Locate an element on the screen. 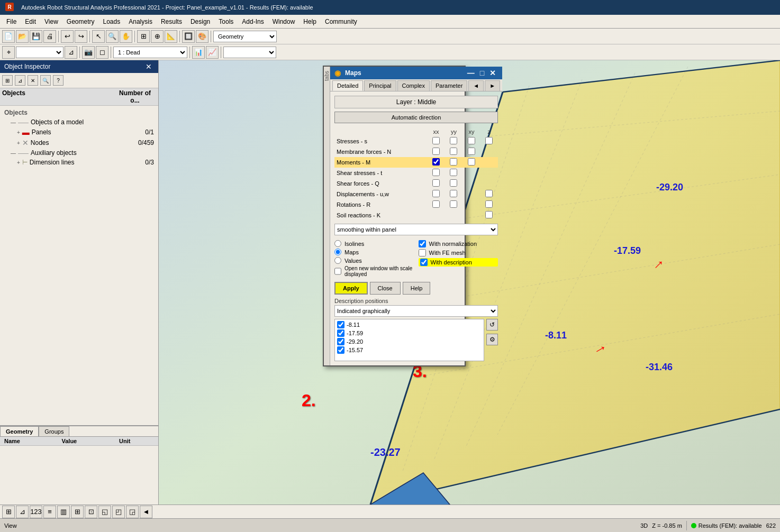  menu-window: Window is located at coordinates (284, 22).